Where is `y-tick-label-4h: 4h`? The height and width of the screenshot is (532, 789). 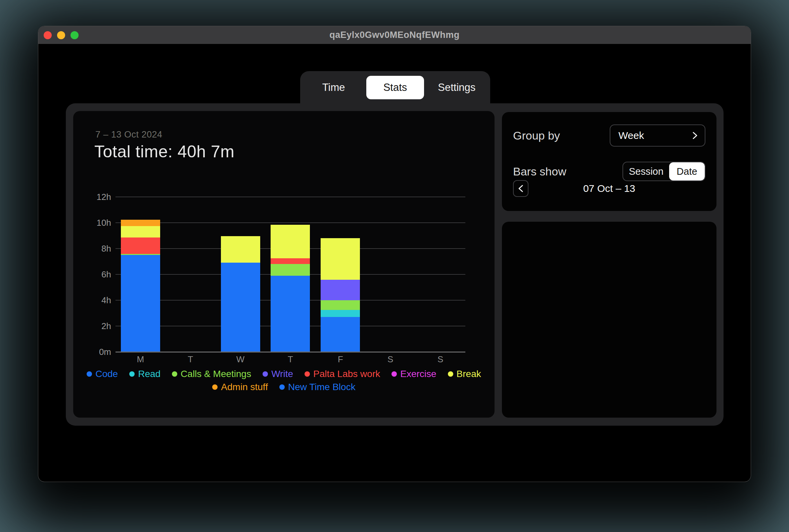
y-tick-label-4h: 4h is located at coordinates (92, 300).